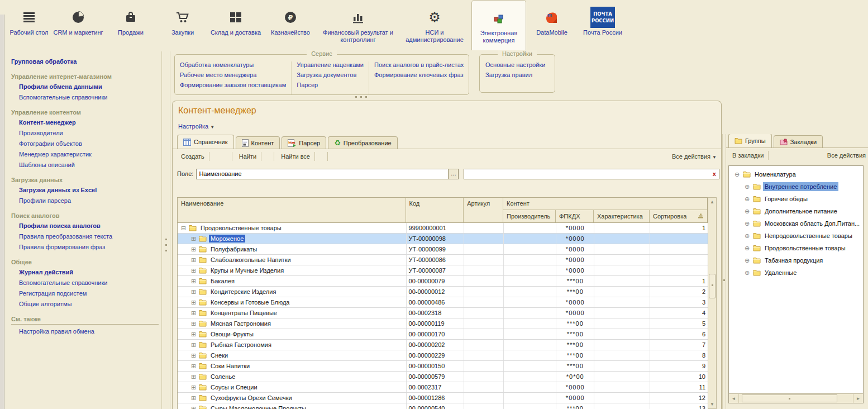 This screenshot has width=868, height=409. What do you see at coordinates (442, 334) in the screenshot?
I see `table-row: ⊞Овощи-Фрукты00-00000170***006` at bounding box center [442, 334].